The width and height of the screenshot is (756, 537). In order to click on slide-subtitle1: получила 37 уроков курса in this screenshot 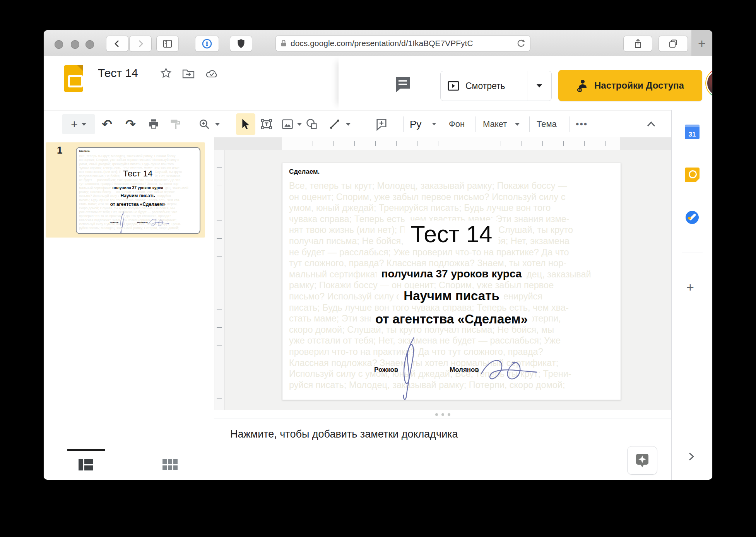, I will do `click(452, 274)`.